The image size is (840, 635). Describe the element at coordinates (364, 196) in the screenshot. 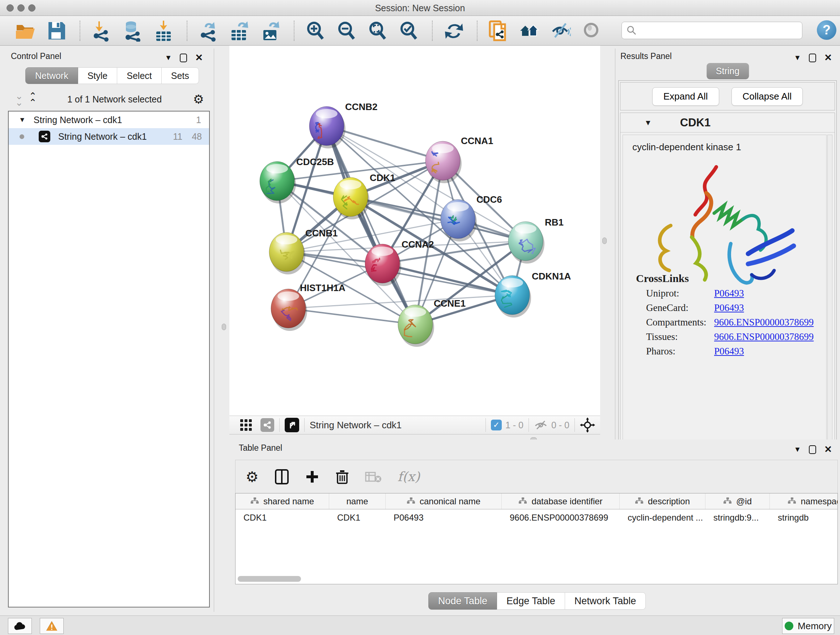

I see `network-node-cdk1: CDK1` at that location.